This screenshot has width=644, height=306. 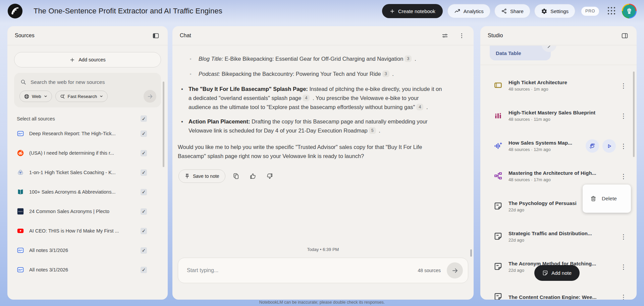 I want to click on sources-list: m+Deep Research Report: The High-Tick...…, so click(x=88, y=202).